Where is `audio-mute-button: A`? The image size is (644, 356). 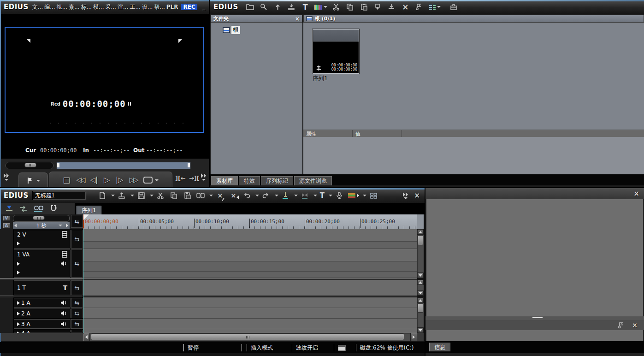
audio-mute-button: A is located at coordinates (6, 225).